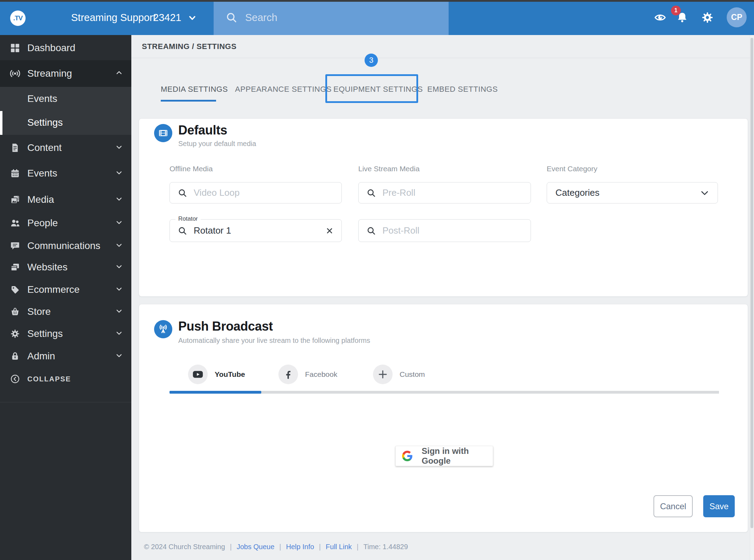  What do you see at coordinates (66, 48) in the screenshot?
I see `sidebar-item-dashboard: Dashboard` at bounding box center [66, 48].